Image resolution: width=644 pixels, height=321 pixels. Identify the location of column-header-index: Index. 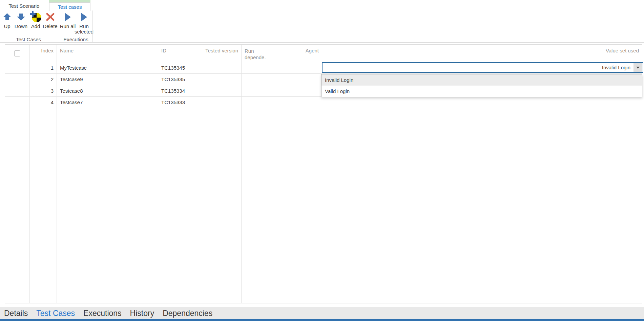
(43, 53).